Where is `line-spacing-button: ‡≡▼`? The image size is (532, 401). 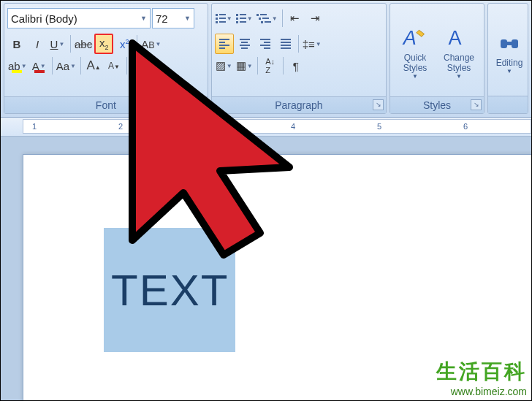
line-spacing-button: ‡≡▼ is located at coordinates (313, 44).